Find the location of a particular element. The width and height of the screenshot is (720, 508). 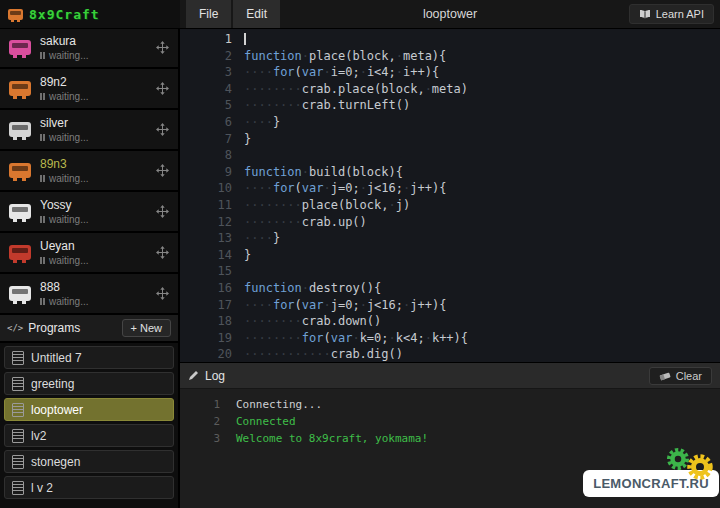

player-info: Ueyanwaiting... is located at coordinates (94, 252).